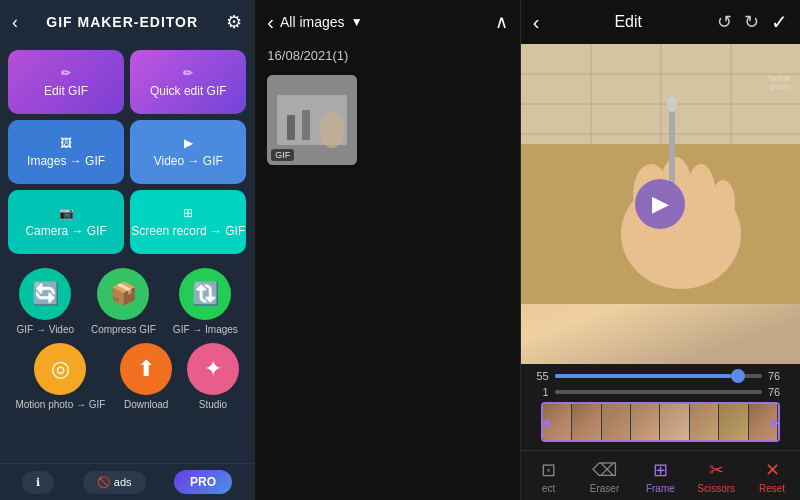  I want to click on info-button: ℹ, so click(38, 482).